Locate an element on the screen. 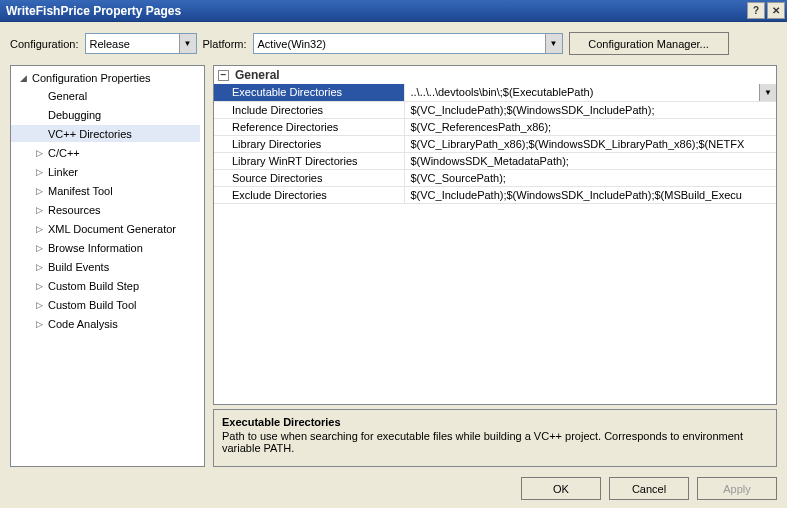  group-header: − General is located at coordinates (495, 75).